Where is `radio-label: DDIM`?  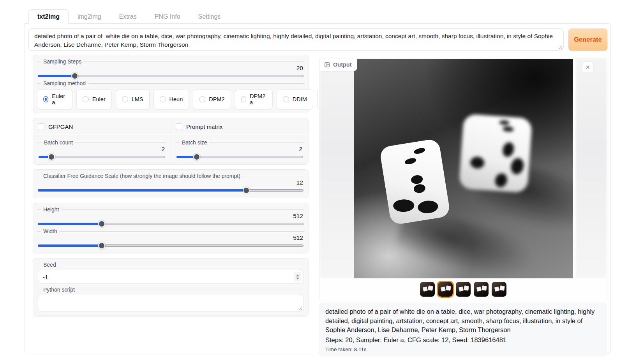 radio-label: DDIM is located at coordinates (300, 99).